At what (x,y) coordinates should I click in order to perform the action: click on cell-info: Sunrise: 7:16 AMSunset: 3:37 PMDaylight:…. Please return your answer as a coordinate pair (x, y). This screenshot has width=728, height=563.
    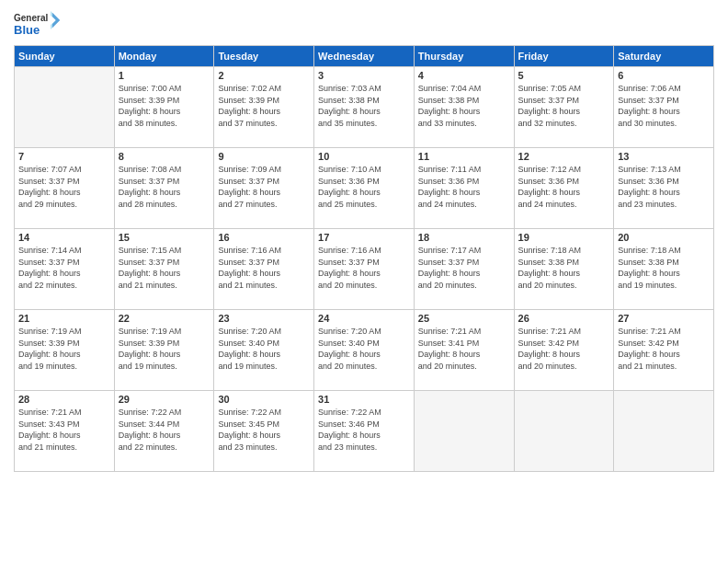
    Looking at the image, I should click on (364, 268).